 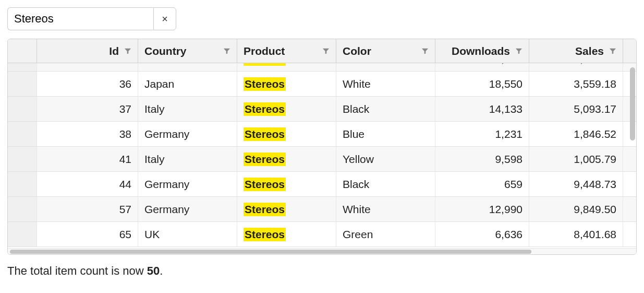 What do you see at coordinates (482, 67) in the screenshot?
I see `cell-downloads: 18,889` at bounding box center [482, 67].